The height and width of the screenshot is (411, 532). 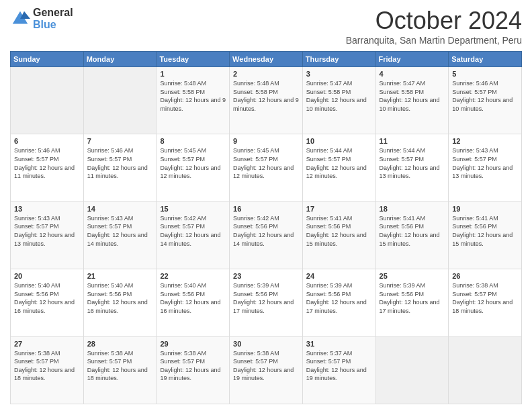 I want to click on day-number: 8, so click(x=193, y=141).